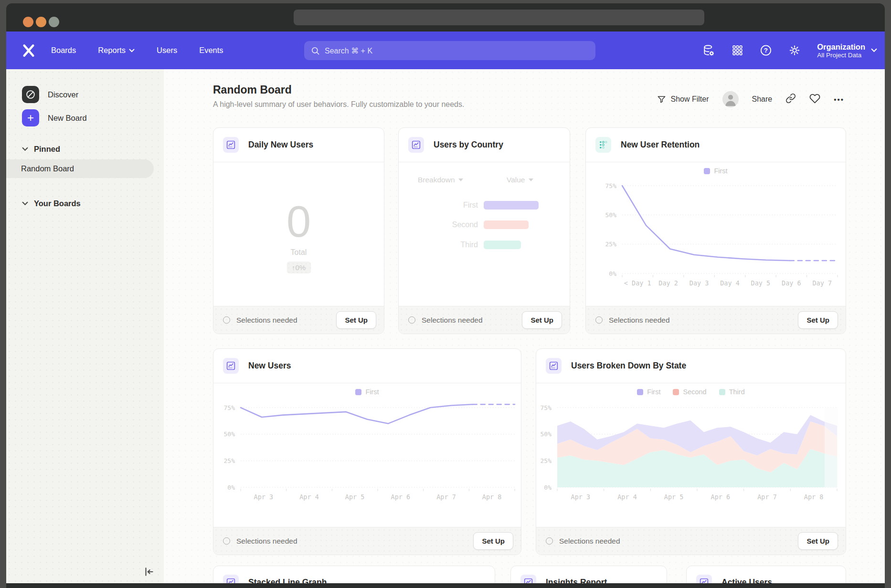 The height and width of the screenshot is (588, 891). What do you see at coordinates (791, 99) in the screenshot?
I see `copy-link-icon` at bounding box center [791, 99].